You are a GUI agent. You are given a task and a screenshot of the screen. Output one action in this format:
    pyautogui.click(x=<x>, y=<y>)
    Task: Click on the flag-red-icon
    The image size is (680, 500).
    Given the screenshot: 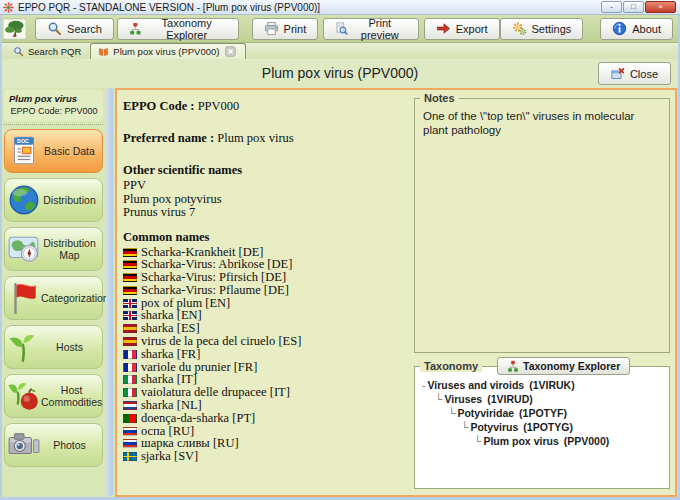 What is the action you would take?
    pyautogui.click(x=24, y=298)
    